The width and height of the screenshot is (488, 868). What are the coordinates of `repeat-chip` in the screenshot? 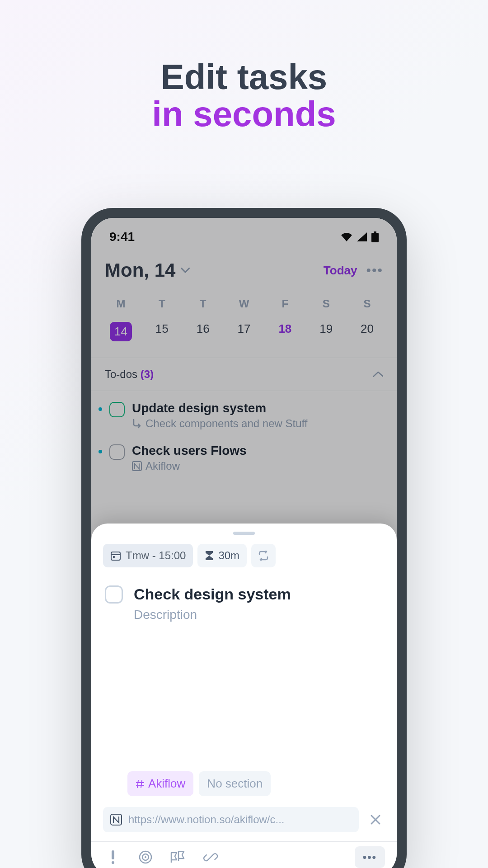 It's located at (263, 556).